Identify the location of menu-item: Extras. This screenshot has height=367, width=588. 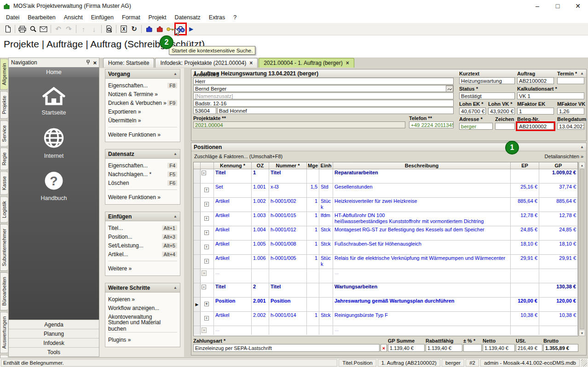
(217, 17).